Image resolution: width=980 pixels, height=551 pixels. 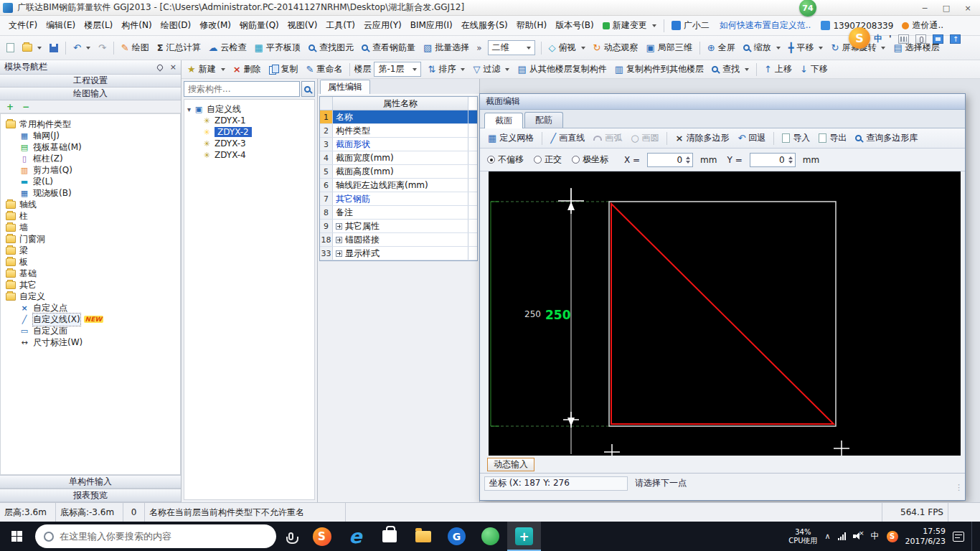 I want to click on taskbar-app-ggj-active: +, so click(x=524, y=537).